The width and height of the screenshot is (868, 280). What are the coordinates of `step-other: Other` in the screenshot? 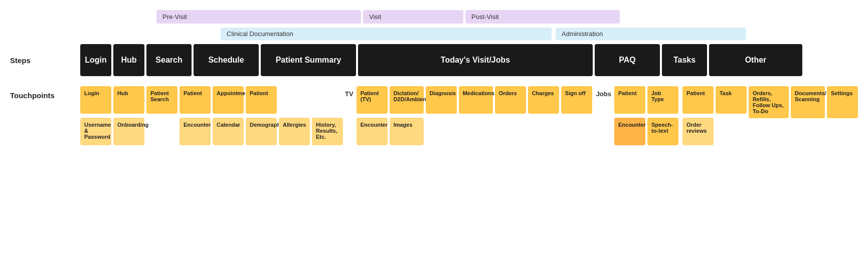 It's located at (756, 60).